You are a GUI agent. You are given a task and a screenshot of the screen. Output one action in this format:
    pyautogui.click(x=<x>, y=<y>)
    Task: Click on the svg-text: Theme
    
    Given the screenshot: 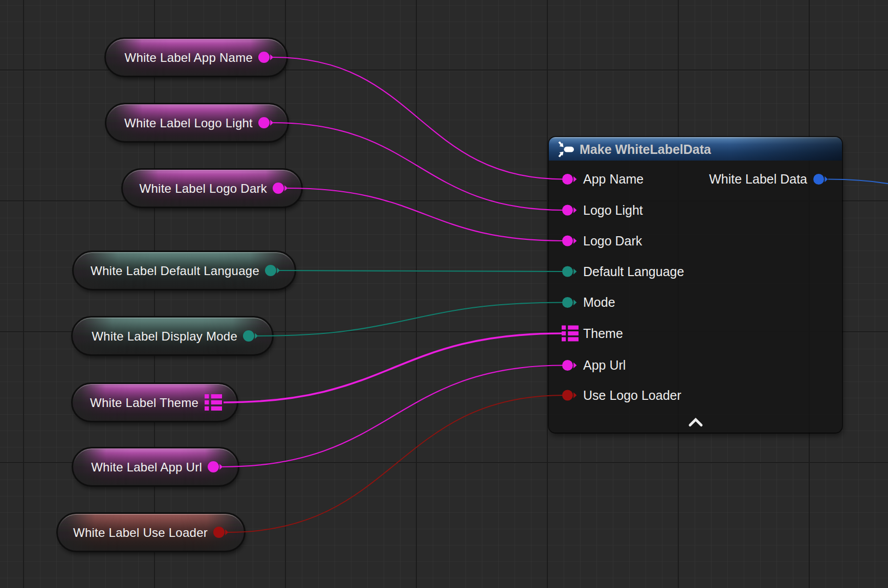 What is the action you would take?
    pyautogui.click(x=603, y=333)
    